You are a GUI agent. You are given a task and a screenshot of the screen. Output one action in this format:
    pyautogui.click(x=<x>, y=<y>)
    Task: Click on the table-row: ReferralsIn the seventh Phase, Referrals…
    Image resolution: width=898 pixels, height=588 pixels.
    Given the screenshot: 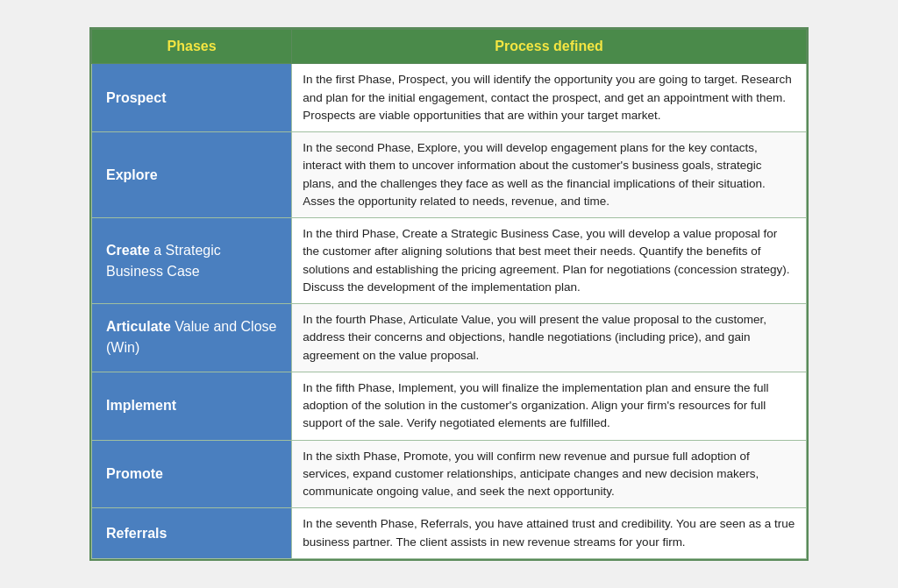 What is the action you would take?
    pyautogui.click(x=449, y=534)
    